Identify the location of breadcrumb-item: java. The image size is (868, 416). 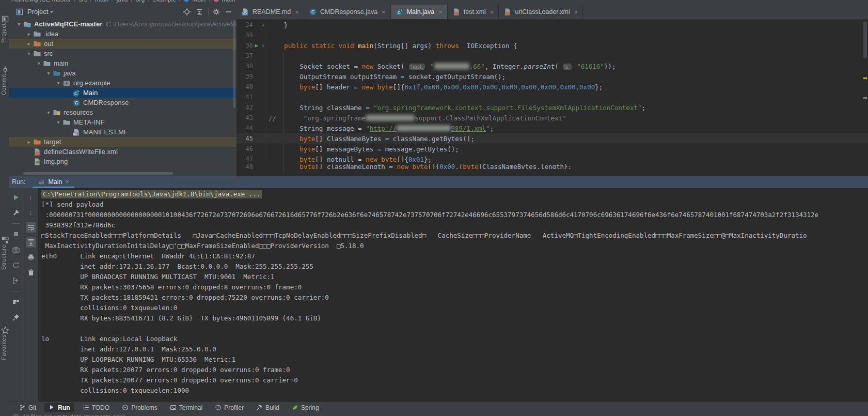
(122, 2).